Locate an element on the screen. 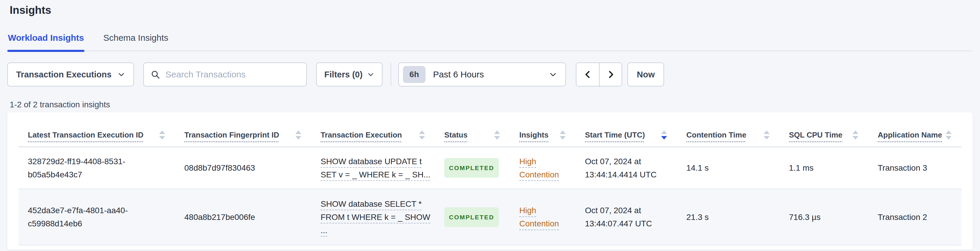 This screenshot has height=251, width=980. execution-id-cell: 328729d2-ff19-4408-8531- b05a5b4e43c7 is located at coordinates (97, 168).